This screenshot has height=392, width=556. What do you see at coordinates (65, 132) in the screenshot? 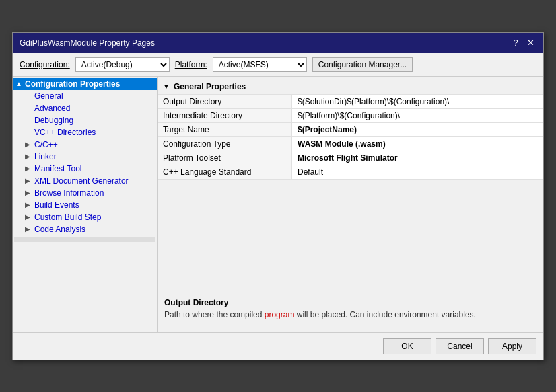
I see `tree-item-label: VC++ Directories` at bounding box center [65, 132].